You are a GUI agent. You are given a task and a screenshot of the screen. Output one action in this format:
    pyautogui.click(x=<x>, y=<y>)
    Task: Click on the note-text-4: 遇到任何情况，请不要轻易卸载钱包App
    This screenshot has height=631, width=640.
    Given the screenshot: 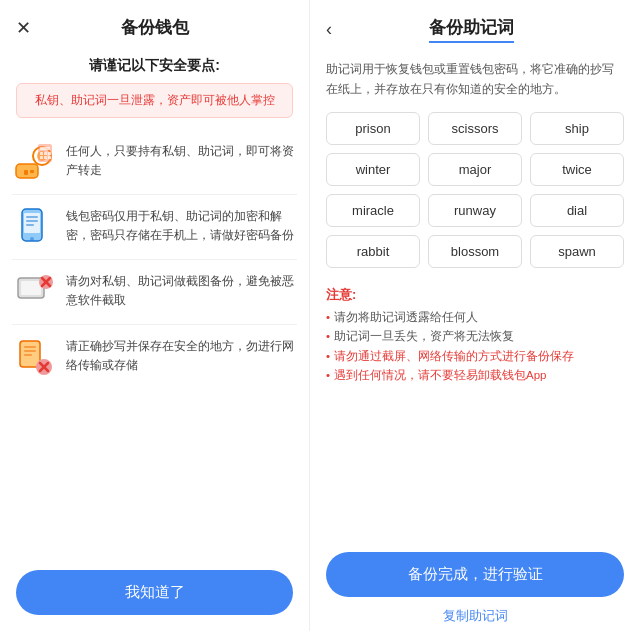 What is the action you would take?
    pyautogui.click(x=440, y=376)
    